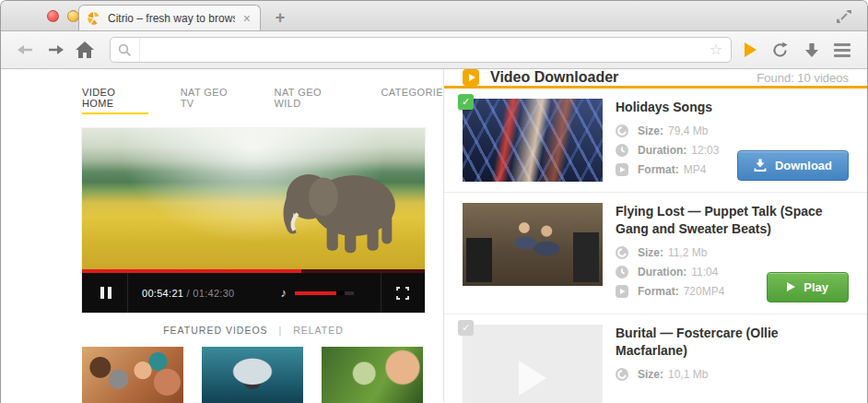 The width and height of the screenshot is (868, 403). I want to click on item-thumbnail-pub, so click(533, 244).